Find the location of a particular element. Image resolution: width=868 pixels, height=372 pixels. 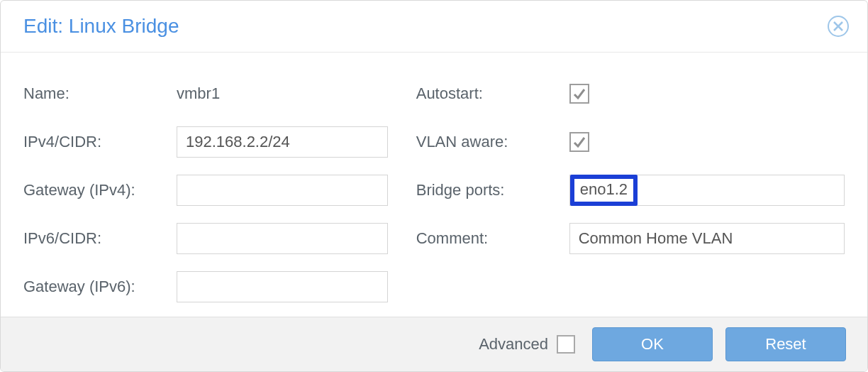

vlan-aware-row: VLAN aware: is located at coordinates (630, 142).